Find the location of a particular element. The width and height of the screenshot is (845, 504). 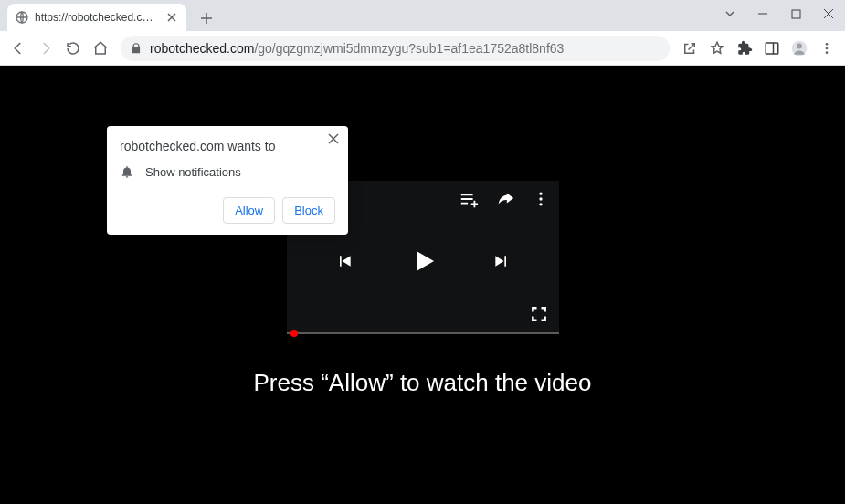

bookmark-star-icon is located at coordinates (717, 48).